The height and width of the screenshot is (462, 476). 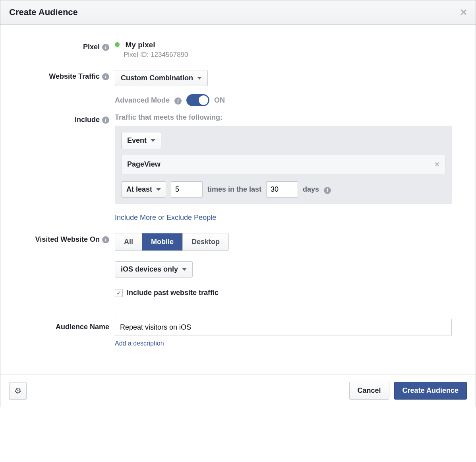 What do you see at coordinates (431, 390) in the screenshot?
I see `create-audience-button: Create Audience` at bounding box center [431, 390].